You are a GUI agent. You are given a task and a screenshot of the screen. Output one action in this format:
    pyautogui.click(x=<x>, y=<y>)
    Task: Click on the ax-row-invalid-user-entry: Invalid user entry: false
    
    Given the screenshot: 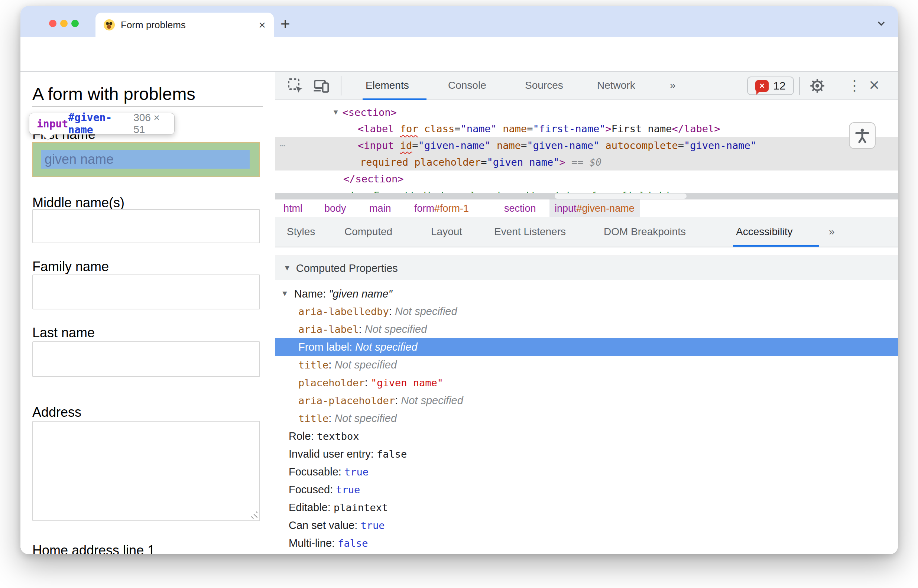 What is the action you would take?
    pyautogui.click(x=587, y=454)
    